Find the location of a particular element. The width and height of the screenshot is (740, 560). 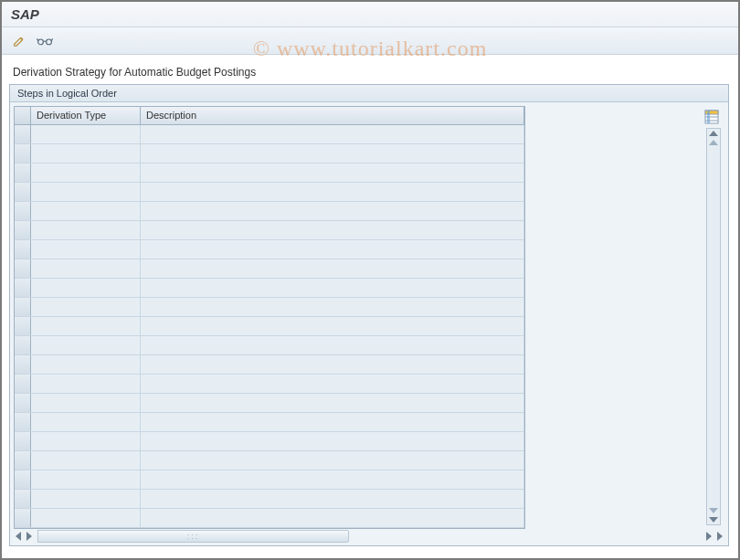

scroll-page-down-icon is located at coordinates (714, 511).